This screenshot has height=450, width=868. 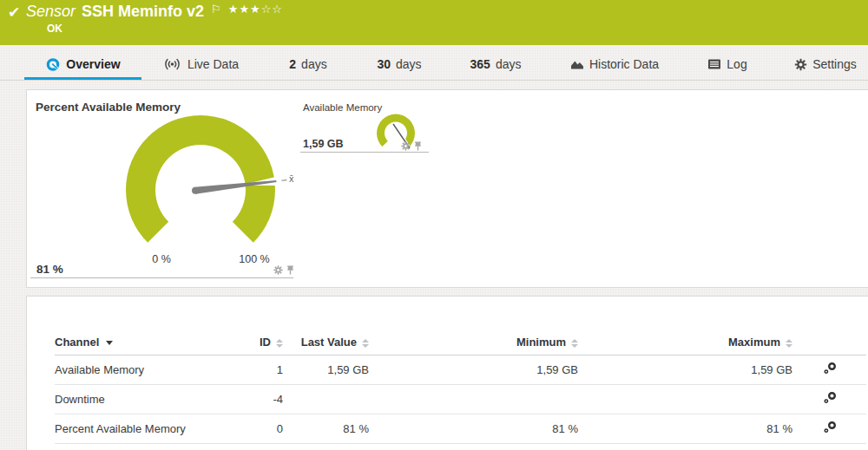 What do you see at coordinates (577, 64) in the screenshot?
I see `historic-data-chart-icon` at bounding box center [577, 64].